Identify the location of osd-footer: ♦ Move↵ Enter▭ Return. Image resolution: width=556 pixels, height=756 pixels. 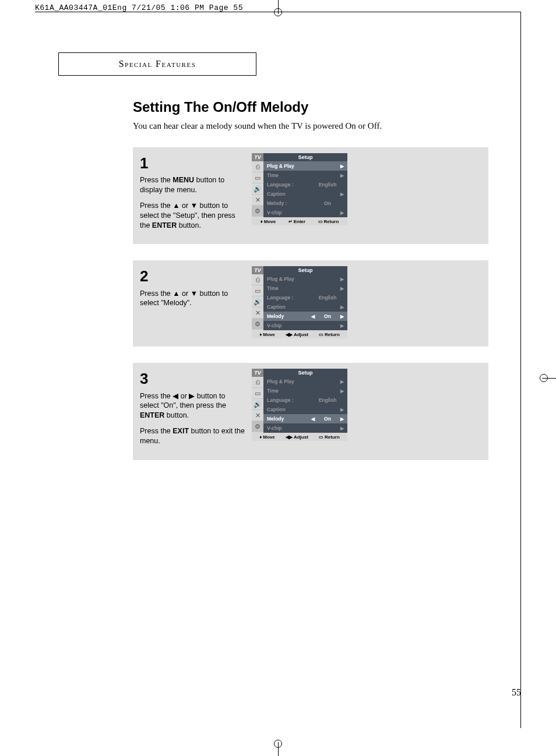
(300, 221).